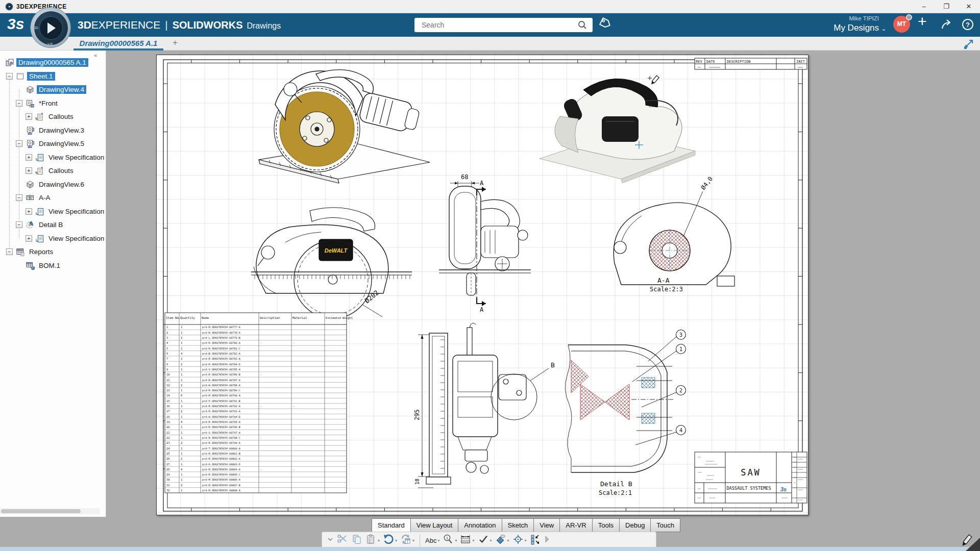 The width and height of the screenshot is (980, 551). I want to click on search-icon, so click(582, 26).